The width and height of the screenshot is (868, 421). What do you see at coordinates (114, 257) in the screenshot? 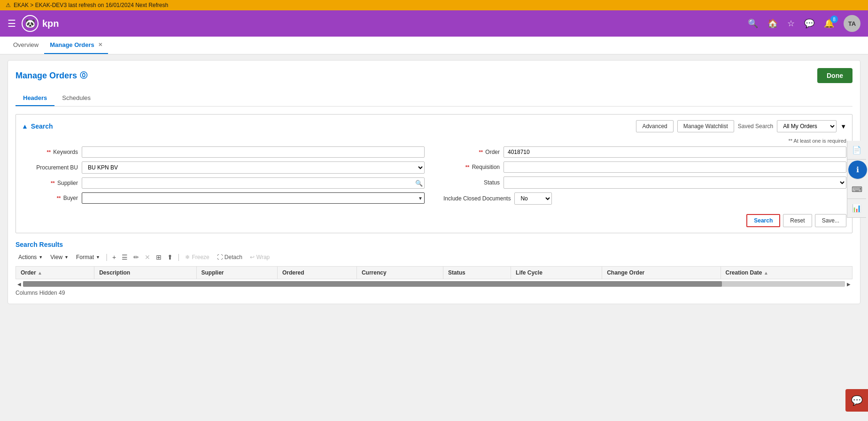
I see `add-row-button: +` at bounding box center [114, 257].